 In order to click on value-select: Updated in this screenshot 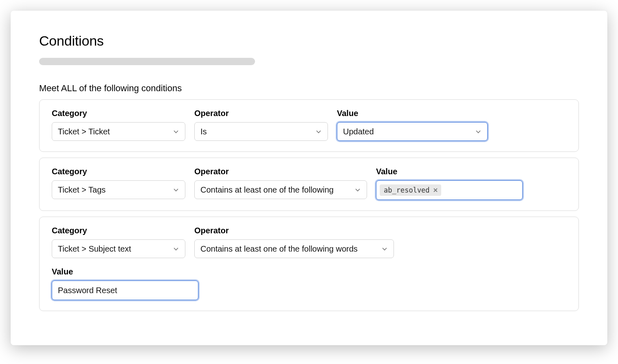, I will do `click(412, 132)`.